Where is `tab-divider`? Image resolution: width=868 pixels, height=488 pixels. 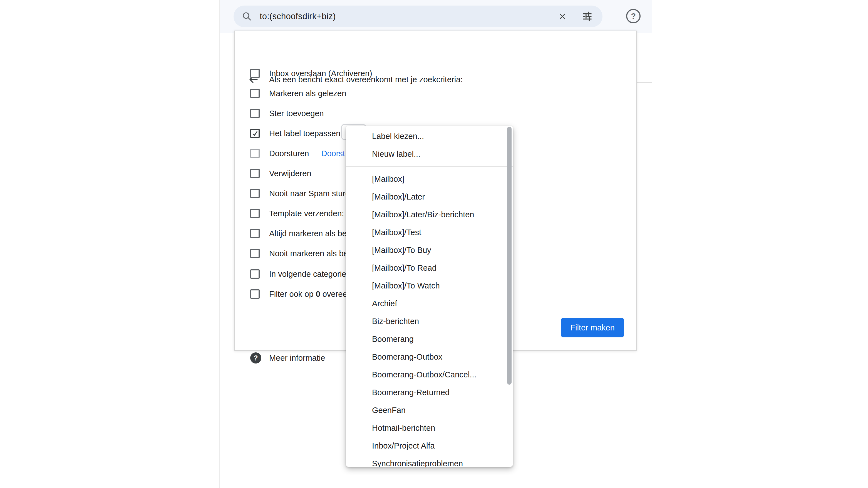 tab-divider is located at coordinates (644, 83).